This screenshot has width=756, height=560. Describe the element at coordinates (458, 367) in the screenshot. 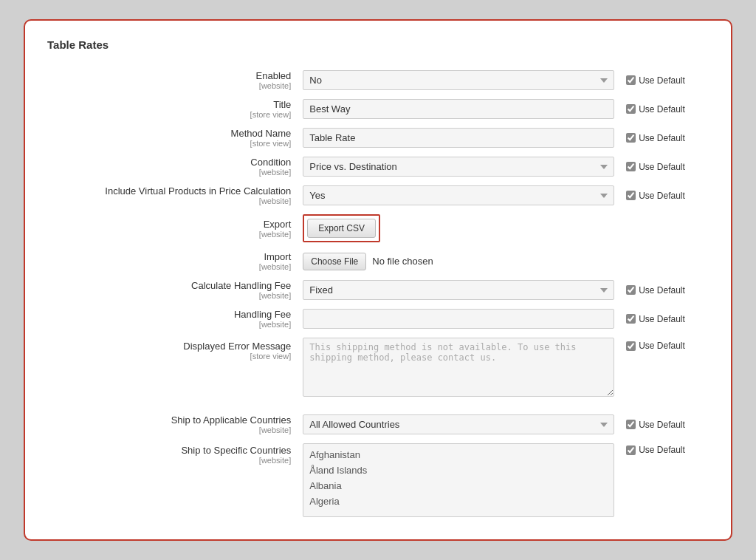

I see `error-message-textarea: This shipping method is not available. T…` at that location.